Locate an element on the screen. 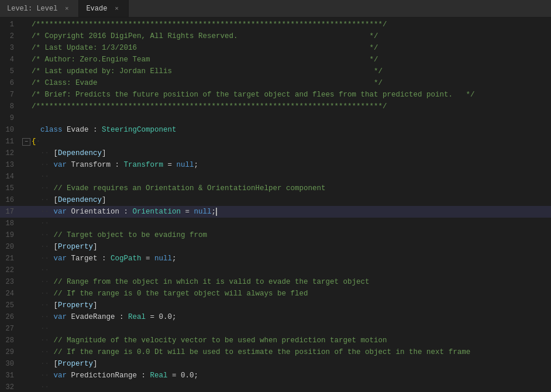  line-content: class Evade : SteeringComponent is located at coordinates (291, 130).